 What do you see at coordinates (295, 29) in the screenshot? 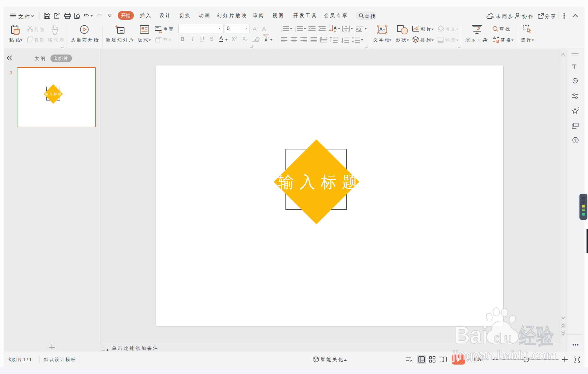
I see `svg-text: 2` at bounding box center [295, 29].